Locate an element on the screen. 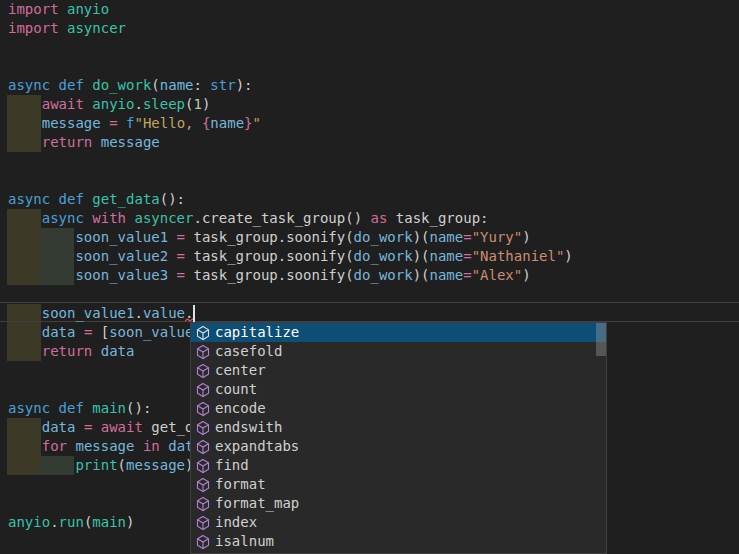 This screenshot has height=554, width=739. completion-item: count is located at coordinates (398, 390).